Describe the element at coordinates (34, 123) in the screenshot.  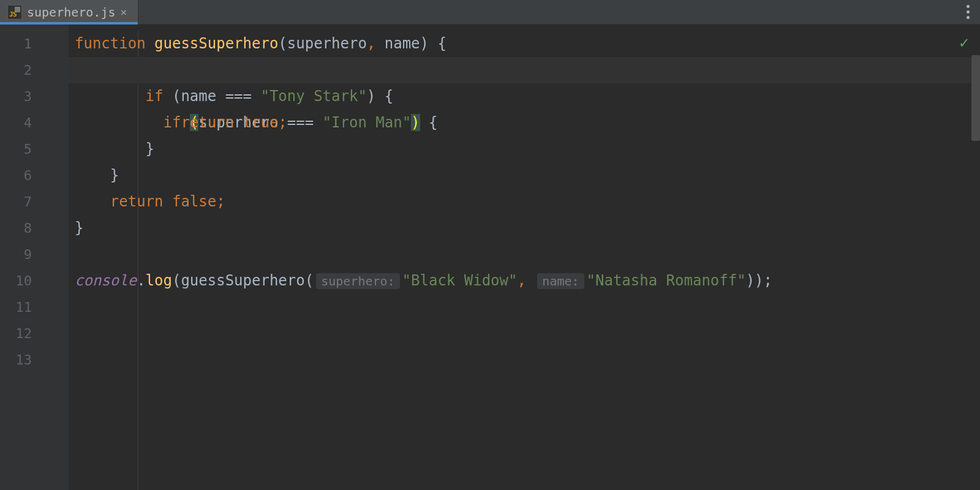
I see `line-number: 4` at that location.